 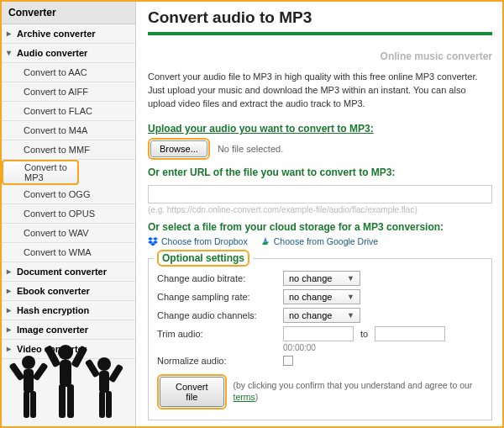 What do you see at coordinates (179, 149) in the screenshot?
I see `browse-button: Browse...` at bounding box center [179, 149].